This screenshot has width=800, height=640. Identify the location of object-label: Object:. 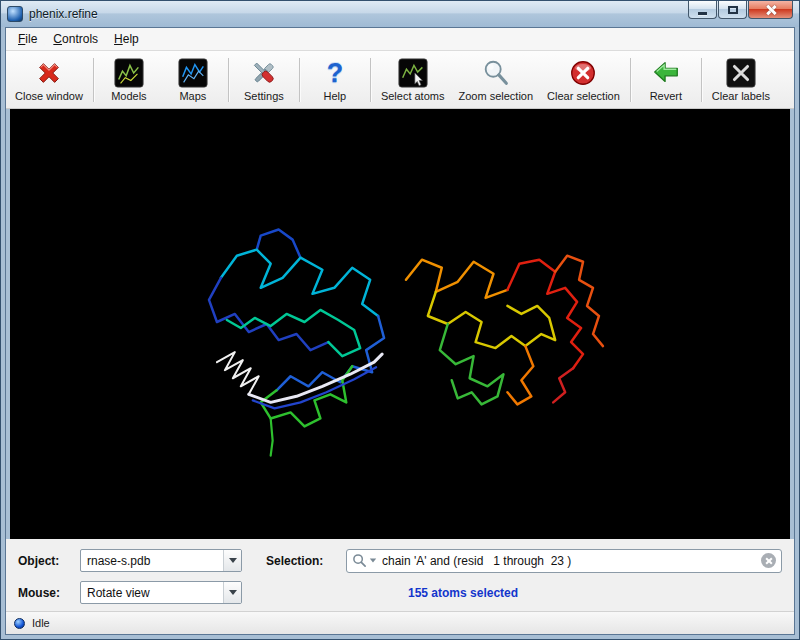
(49, 561).